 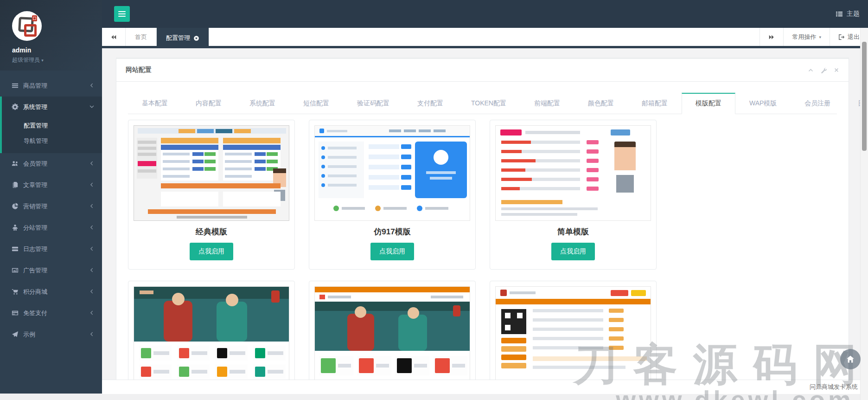 What do you see at coordinates (51, 228) in the screenshot?
I see `sidebar-item: 分站管理` at bounding box center [51, 228].